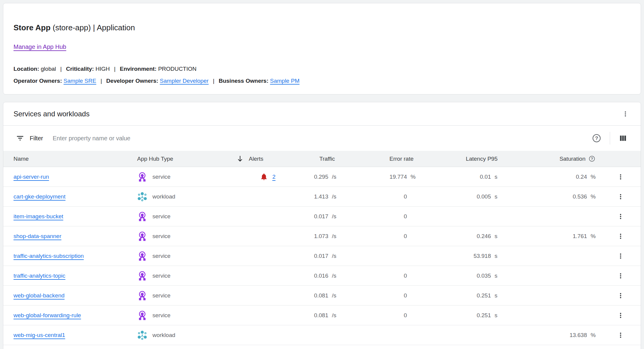 The image size is (644, 349). Describe the element at coordinates (49, 69) in the screenshot. I see `location-value: global` at that location.